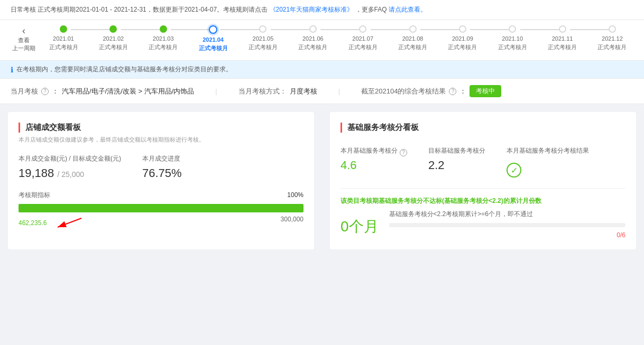  What do you see at coordinates (292, 223) in the screenshot?
I see `progress-max: 300,000` at bounding box center [292, 223].